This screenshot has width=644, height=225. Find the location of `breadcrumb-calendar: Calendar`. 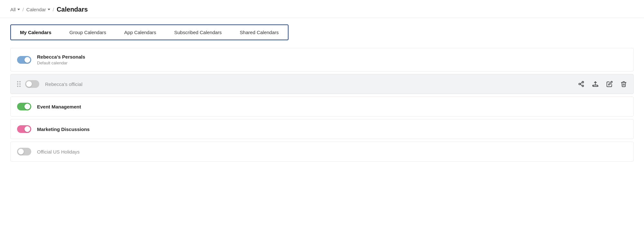

breadcrumb-calendar: Calendar is located at coordinates (38, 10).